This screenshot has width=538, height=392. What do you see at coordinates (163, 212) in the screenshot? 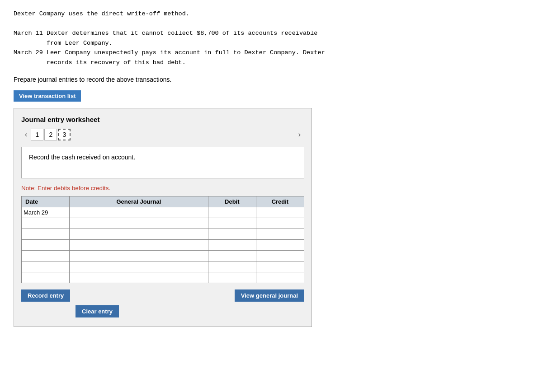
I see `table-row: March 29` at bounding box center [163, 212].